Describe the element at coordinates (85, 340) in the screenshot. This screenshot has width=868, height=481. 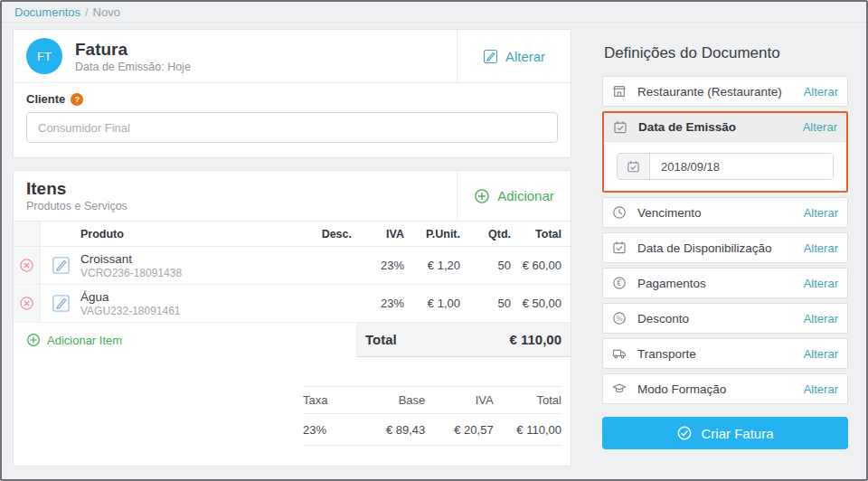
I see `add-item-label: Adicionar Item` at that location.